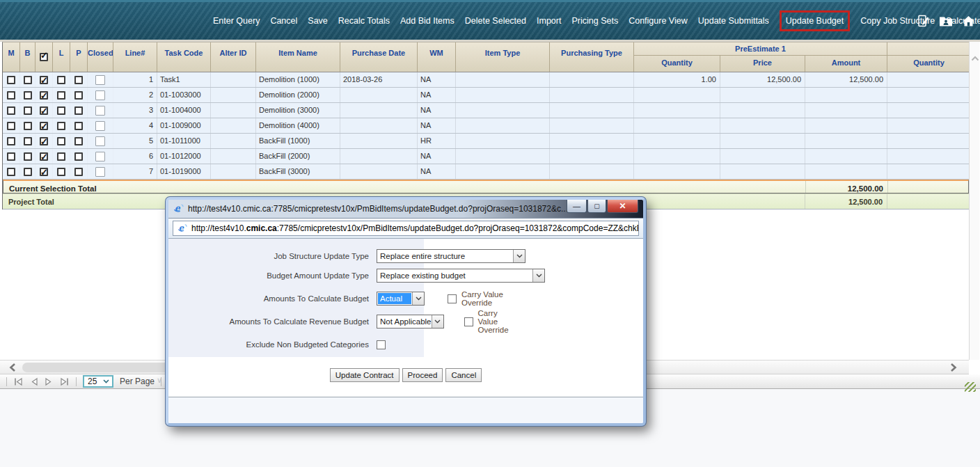 The image size is (980, 467). Describe the element at coordinates (284, 21) in the screenshot. I see `toolbar-item-cancel: Cancel` at that location.